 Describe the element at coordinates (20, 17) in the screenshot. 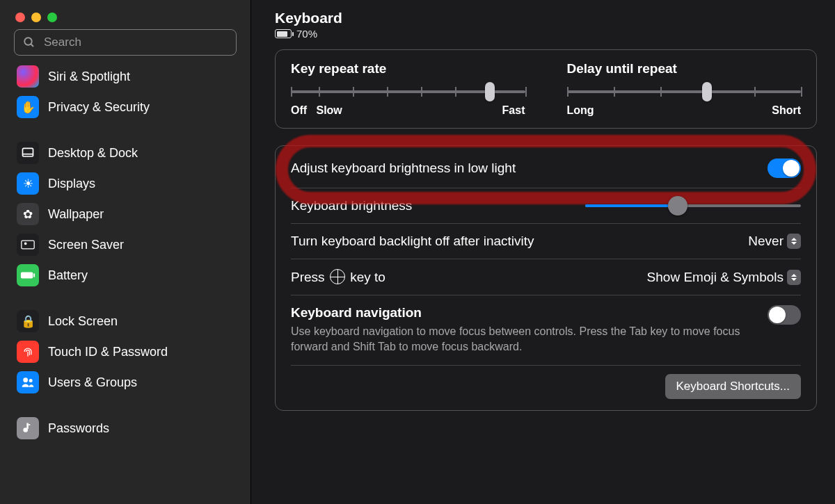

I see `close-window-button` at that location.